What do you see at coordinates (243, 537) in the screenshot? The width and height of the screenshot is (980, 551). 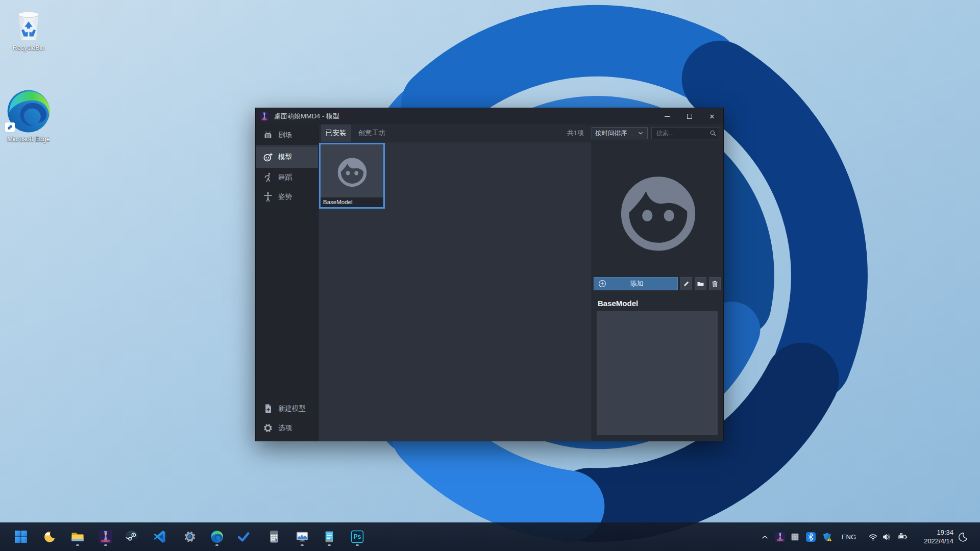 I see `check-icon` at bounding box center [243, 537].